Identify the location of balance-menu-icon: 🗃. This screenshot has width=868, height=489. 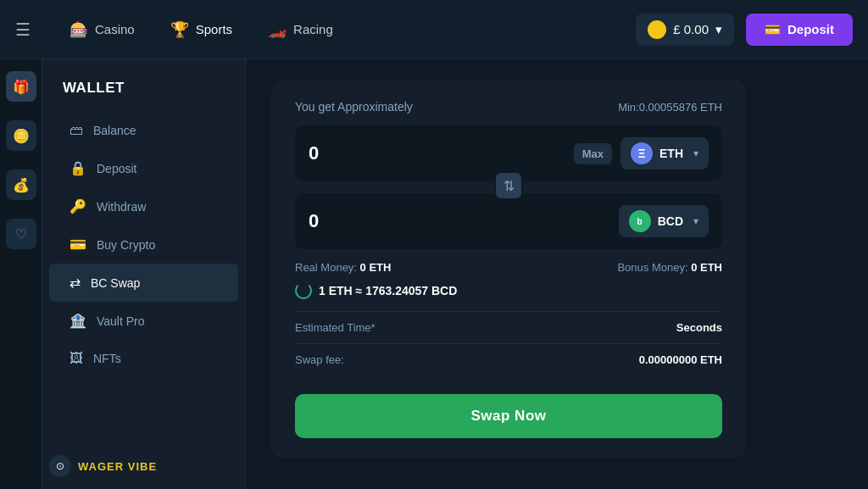
(76, 131).